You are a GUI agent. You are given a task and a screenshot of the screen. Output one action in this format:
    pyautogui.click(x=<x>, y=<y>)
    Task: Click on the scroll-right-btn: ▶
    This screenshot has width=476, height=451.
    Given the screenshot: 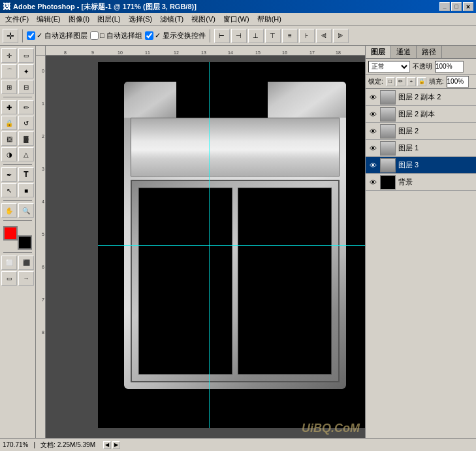 What is the action you would take?
    pyautogui.click(x=116, y=445)
    